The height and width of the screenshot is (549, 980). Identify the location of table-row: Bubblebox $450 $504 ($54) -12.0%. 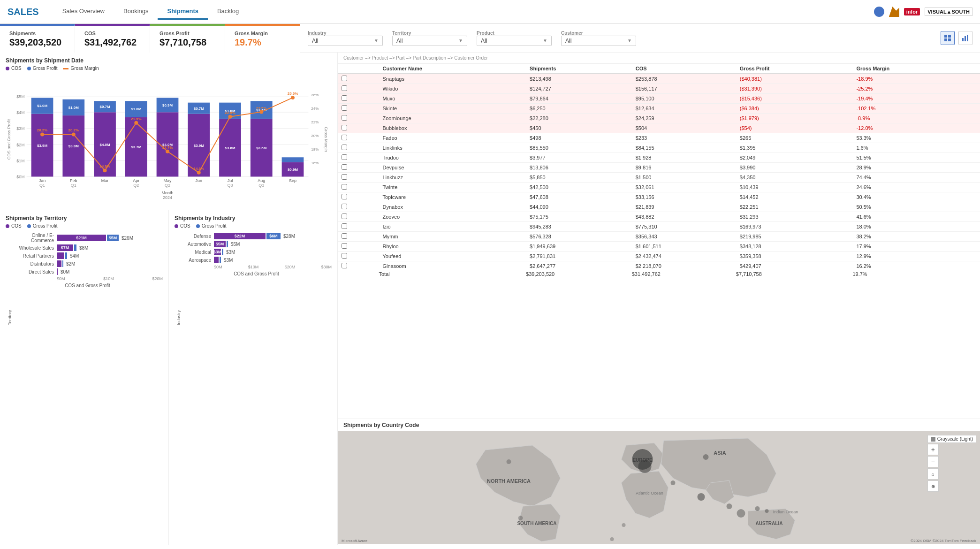
(659, 129).